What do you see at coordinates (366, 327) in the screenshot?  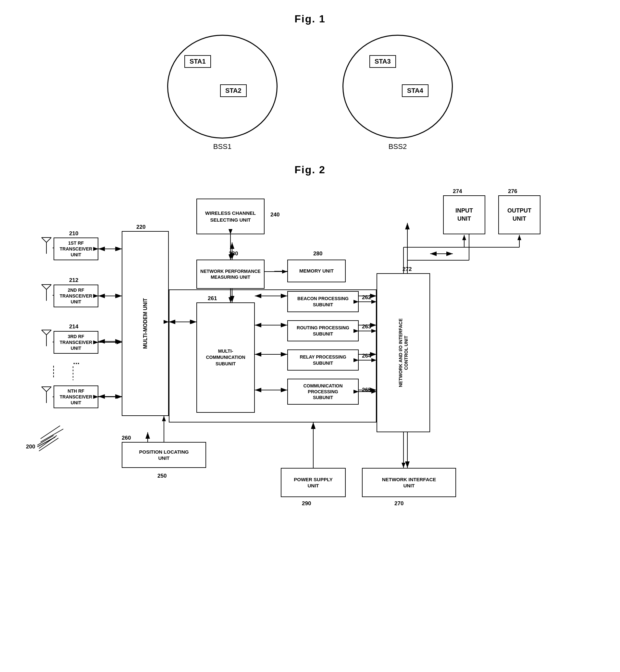 I see `label-263: 263` at bounding box center [366, 327].